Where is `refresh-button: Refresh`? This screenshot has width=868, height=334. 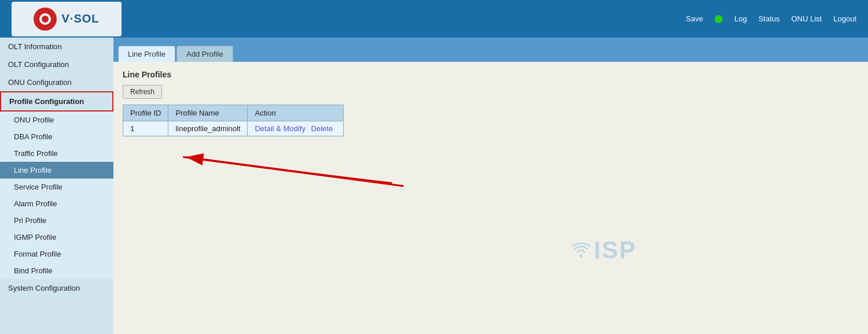
refresh-button: Refresh is located at coordinates (142, 92).